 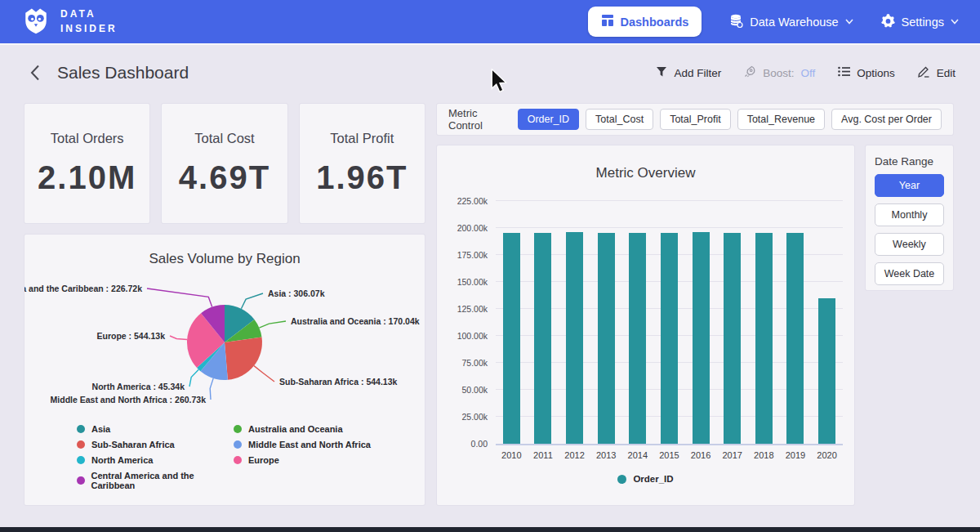 I want to click on top-navbar: DATA INSIDER Dashboards, so click(x=490, y=23).